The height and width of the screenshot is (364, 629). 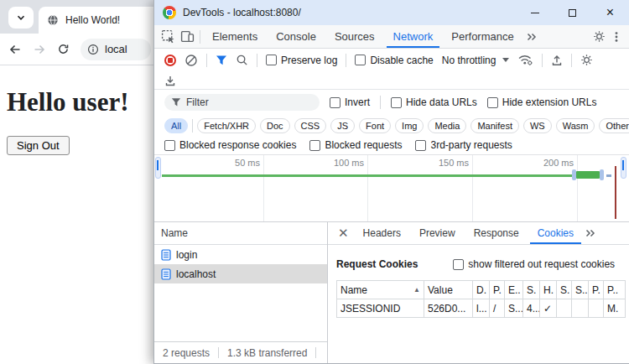 What do you see at coordinates (92, 20) in the screenshot?
I see `tab-title: Hello World!` at bounding box center [92, 20].